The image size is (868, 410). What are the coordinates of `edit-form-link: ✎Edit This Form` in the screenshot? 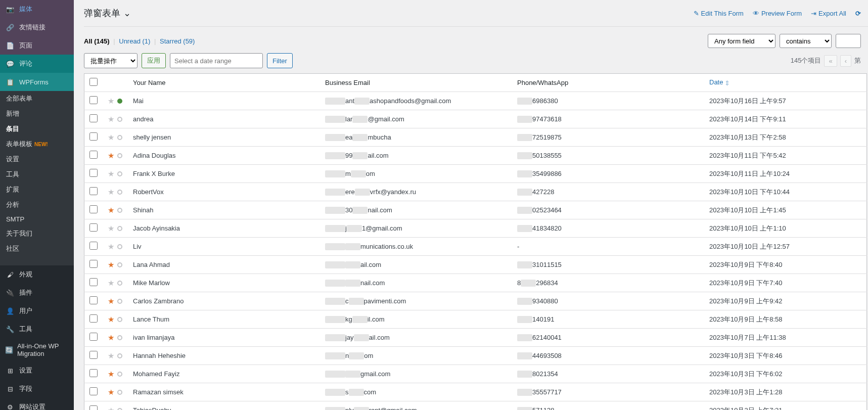 It's located at (719, 13).